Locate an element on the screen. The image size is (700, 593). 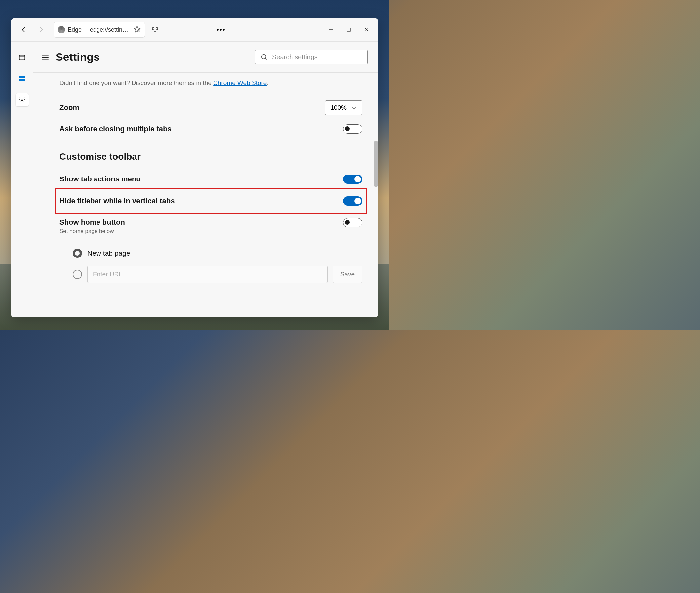
extensions-icon is located at coordinates (155, 30).